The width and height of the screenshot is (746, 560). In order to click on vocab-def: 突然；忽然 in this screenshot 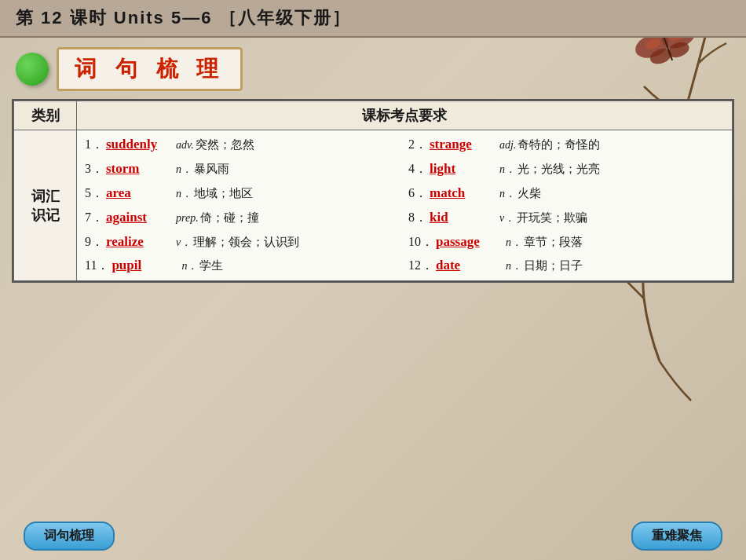, I will do `click(225, 145)`.